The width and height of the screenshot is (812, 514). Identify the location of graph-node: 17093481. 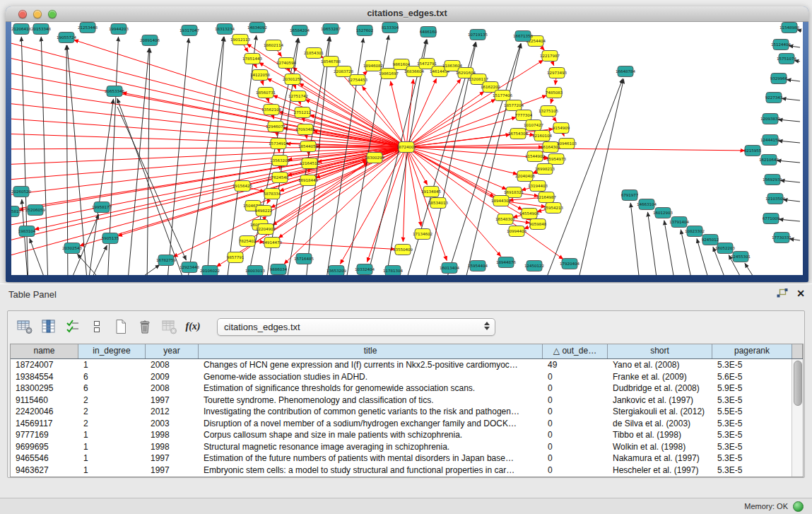
(305, 130).